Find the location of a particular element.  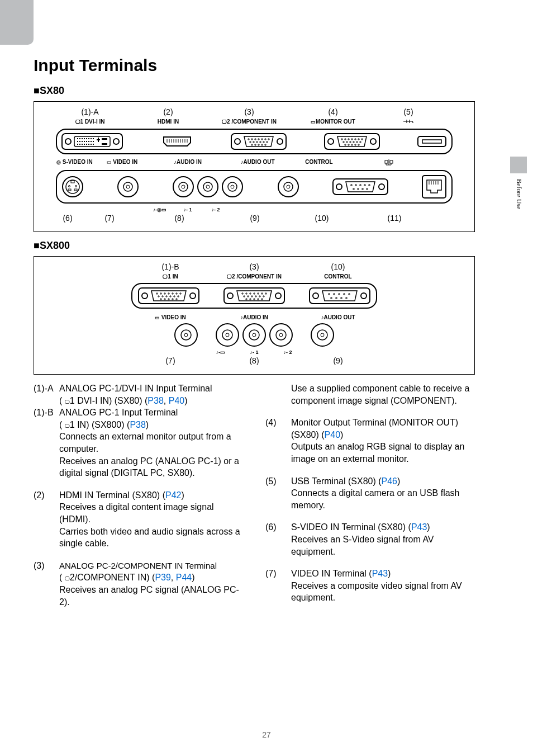

page-number: 27 is located at coordinates (266, 735).